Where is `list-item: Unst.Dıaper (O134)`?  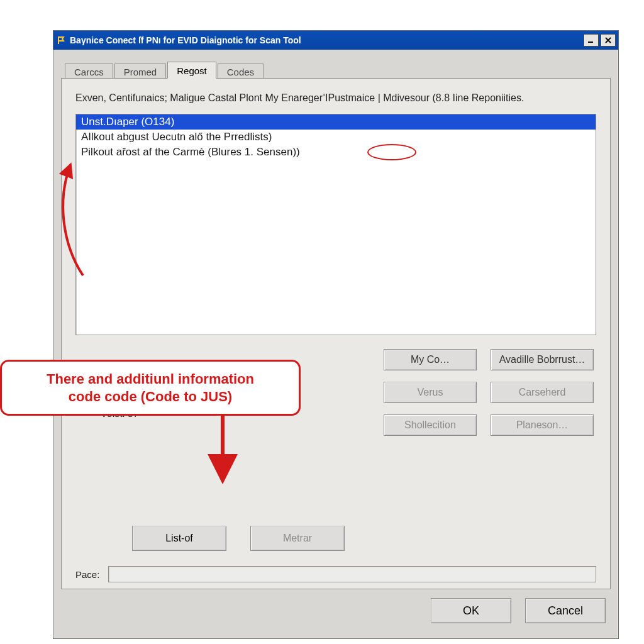
list-item: Unst.Dıaper (O134) is located at coordinates (336, 122).